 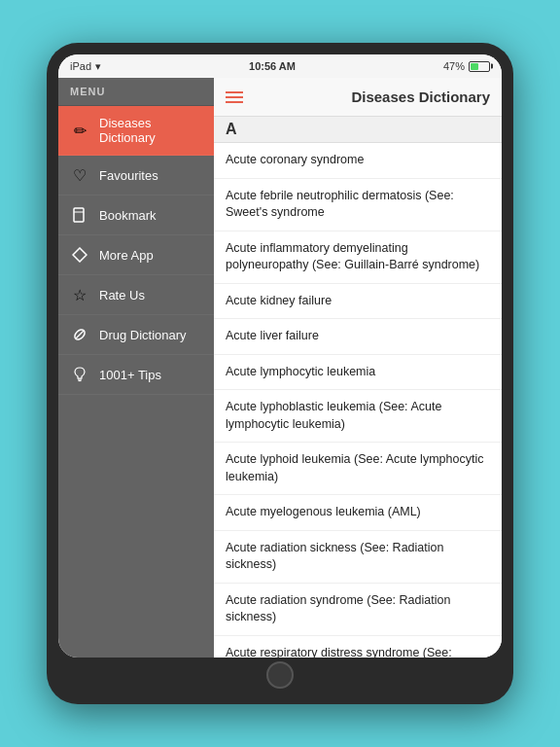 What do you see at coordinates (122, 296) in the screenshot?
I see `sidebar-item-label: Rate Us` at bounding box center [122, 296].